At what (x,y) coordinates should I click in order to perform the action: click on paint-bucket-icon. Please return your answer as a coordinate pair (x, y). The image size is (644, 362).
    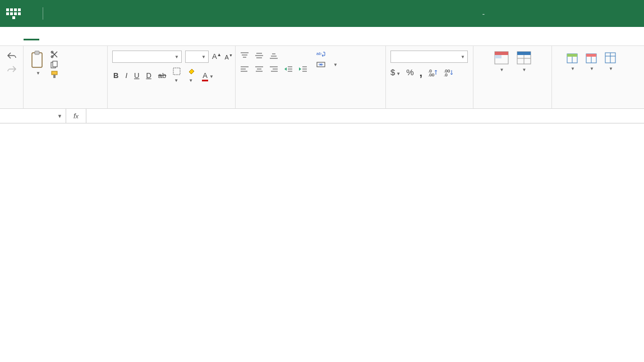
    Looking at the image, I should click on (191, 71).